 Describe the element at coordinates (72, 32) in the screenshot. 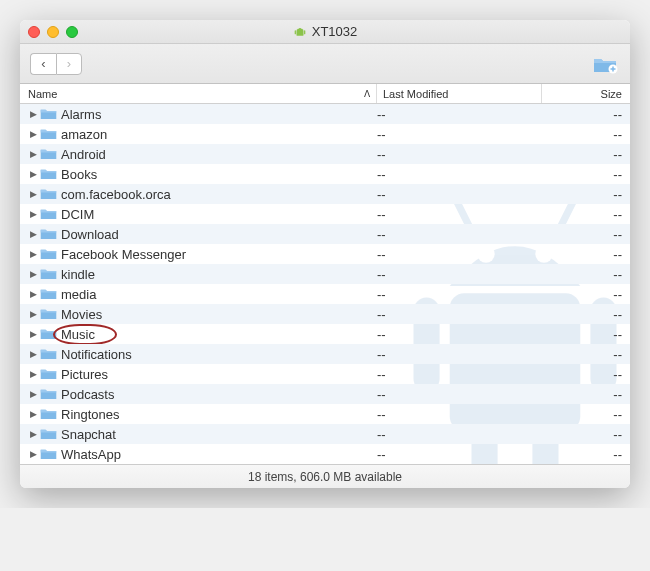

I see `maximize-icon` at that location.